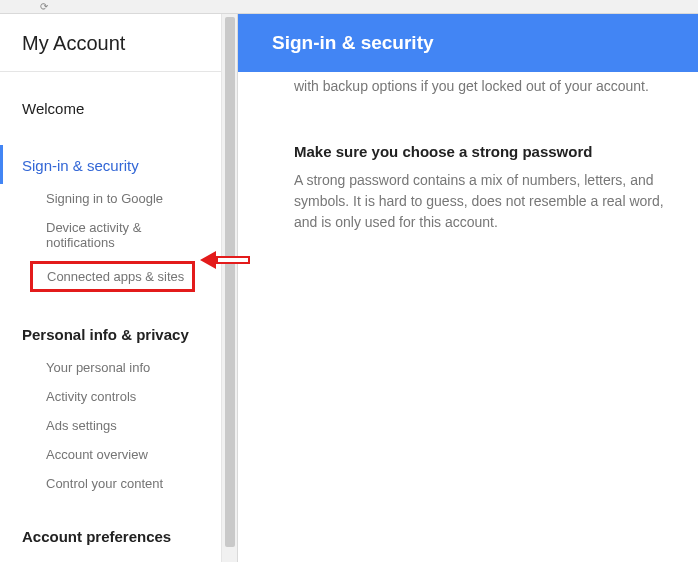 Image resolution: width=698 pixels, height=562 pixels. What do you see at coordinates (110, 396) in the screenshot?
I see `sidebar-item-activity-controls: Activity controls` at bounding box center [110, 396].